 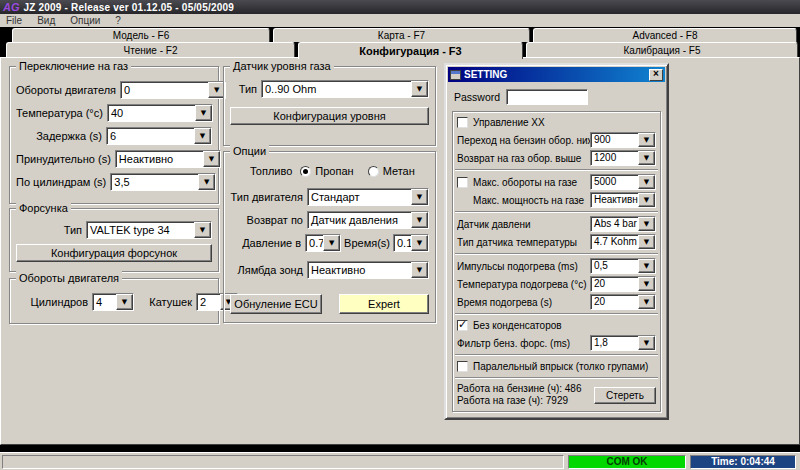 What do you see at coordinates (556, 140) in the screenshot?
I see `petrol-below-row: Переход на бензин обор. ниже 900` at bounding box center [556, 140].